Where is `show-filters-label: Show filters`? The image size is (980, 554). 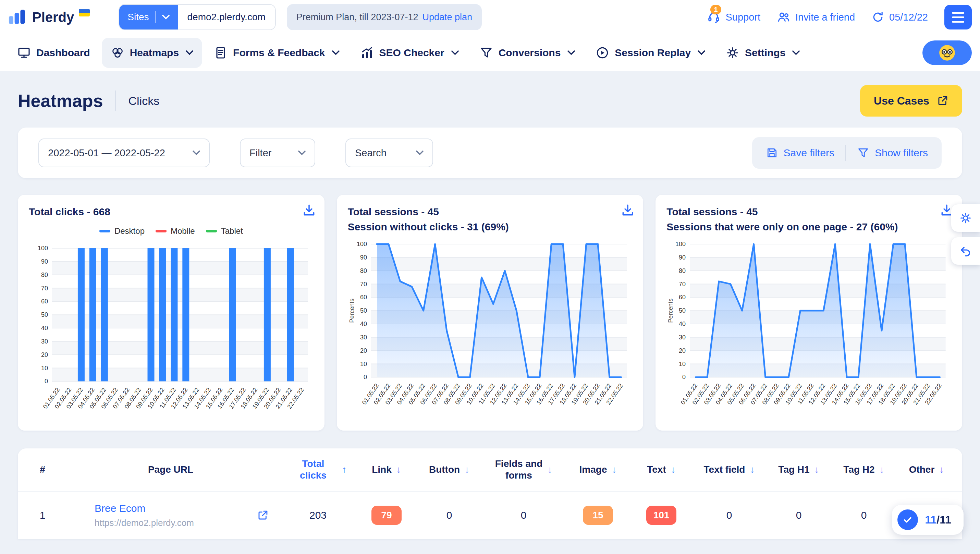
show-filters-label: Show filters is located at coordinates (901, 153).